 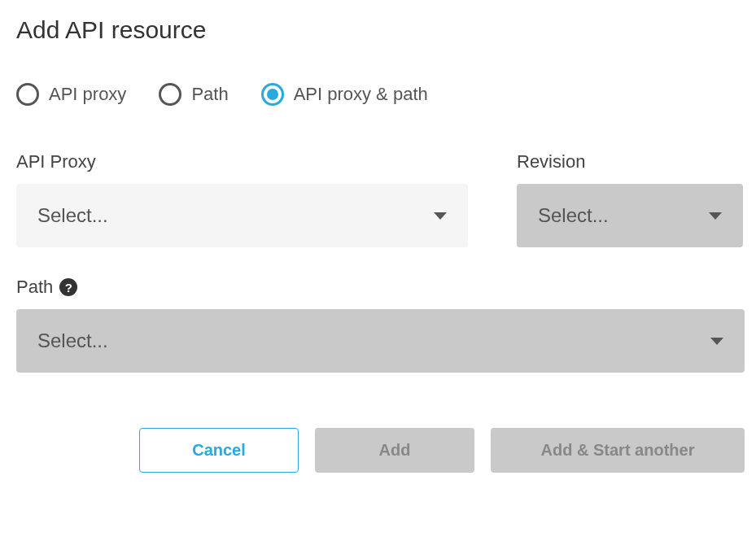 I want to click on radio-api-proxy: API proxy, so click(x=72, y=94).